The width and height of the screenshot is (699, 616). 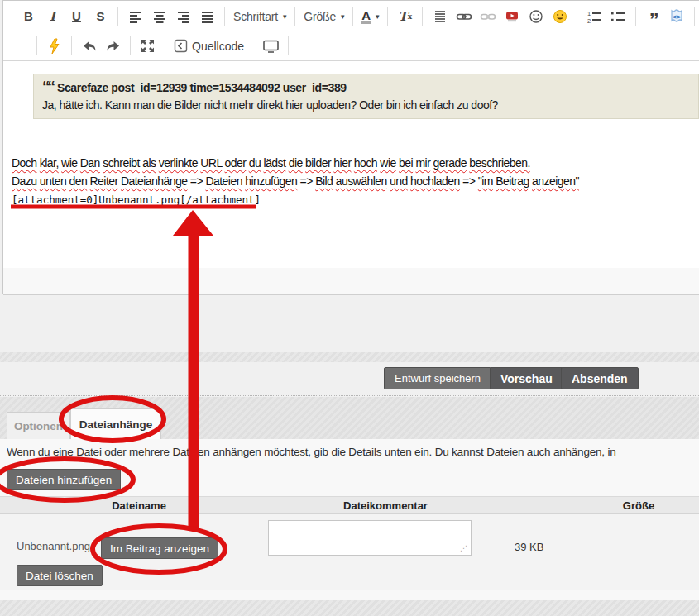 What do you see at coordinates (440, 17) in the screenshot?
I see `line-spacing-button` at bounding box center [440, 17].